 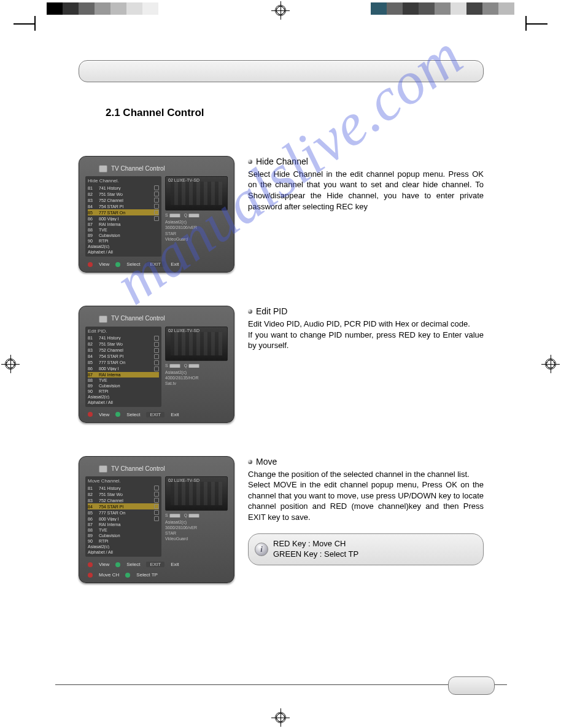 I want to click on hint-line: GREEN Key : Select TP, so click(x=374, y=555).